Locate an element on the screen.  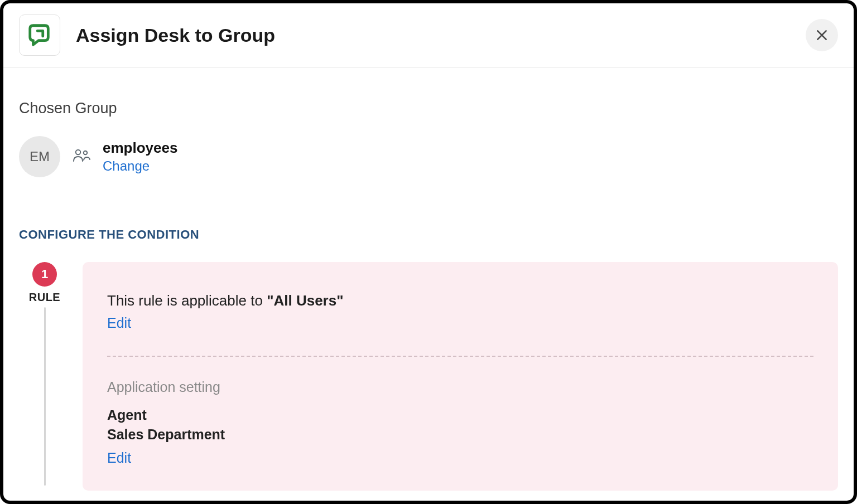
rule-sentence-prefix: This rule is applicable to is located at coordinates (187, 301).